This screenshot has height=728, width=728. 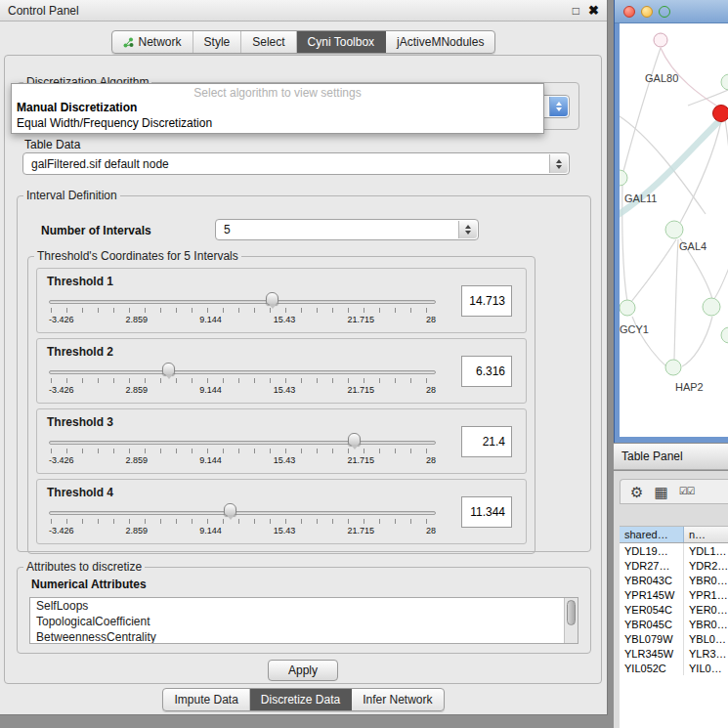 I want to click on thresholds-group-title: Threshold's Coordinates for 5 Intervals, so click(x=138, y=256).